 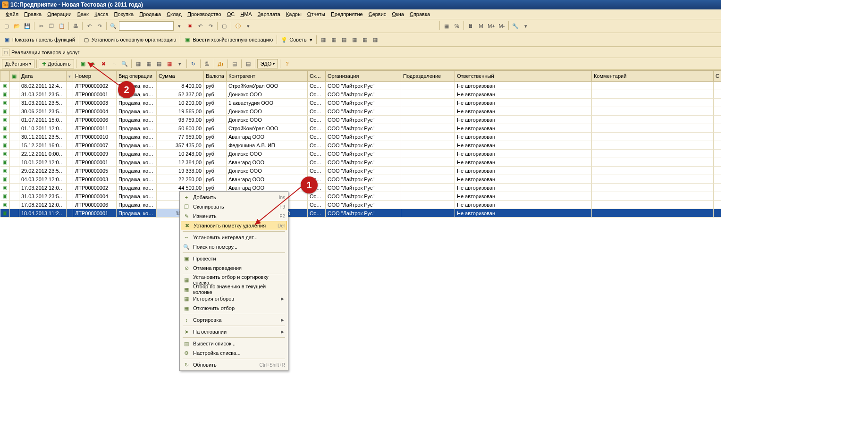 What do you see at coordinates (361, 179) in the screenshot?
I see `table-row: ▣04.03.2012 12:00:00ЛТР00000003Продажа, …` at bounding box center [361, 179].